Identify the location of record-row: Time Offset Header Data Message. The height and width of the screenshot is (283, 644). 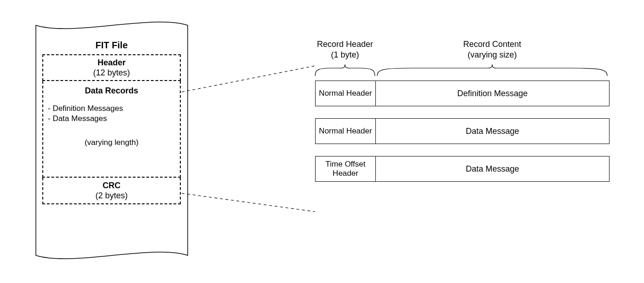
(462, 169).